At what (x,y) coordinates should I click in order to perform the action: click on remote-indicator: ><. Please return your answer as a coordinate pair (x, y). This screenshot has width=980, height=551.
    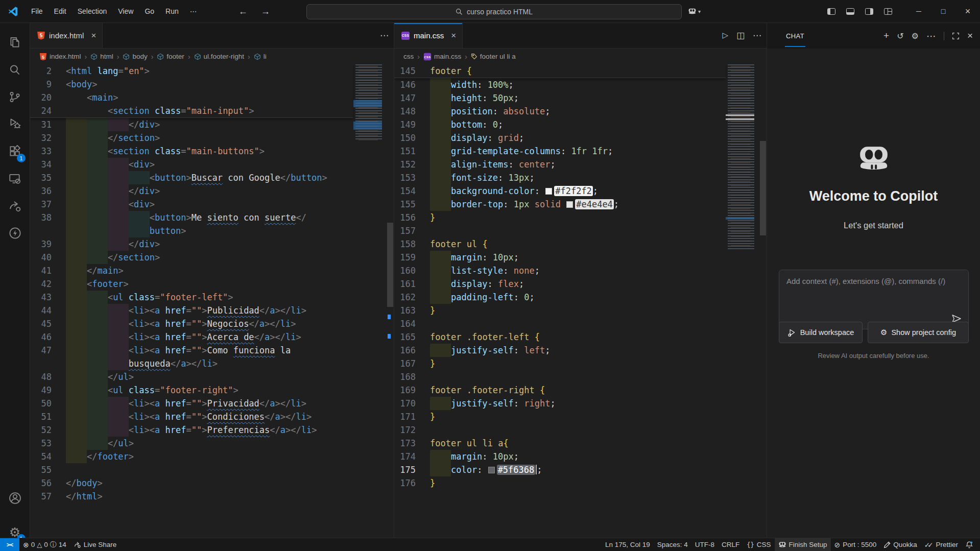
    Looking at the image, I should click on (10, 544).